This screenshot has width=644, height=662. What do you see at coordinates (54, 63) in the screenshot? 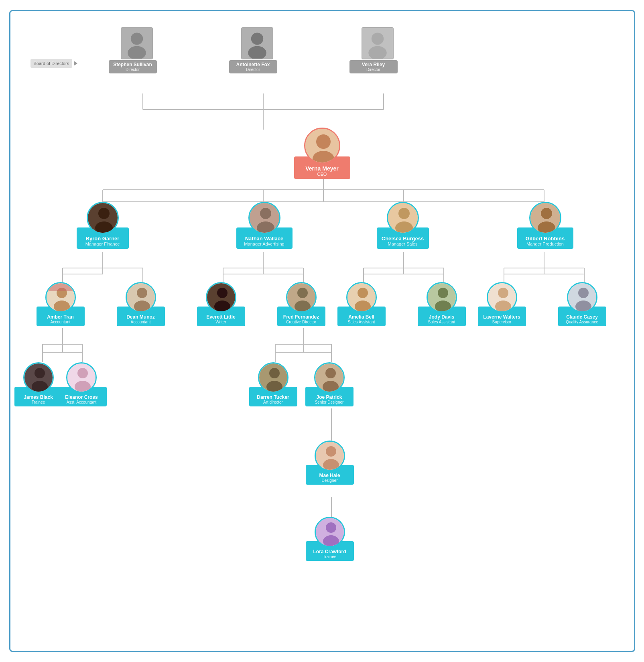
I see `board-label: Board of Directors` at bounding box center [54, 63].